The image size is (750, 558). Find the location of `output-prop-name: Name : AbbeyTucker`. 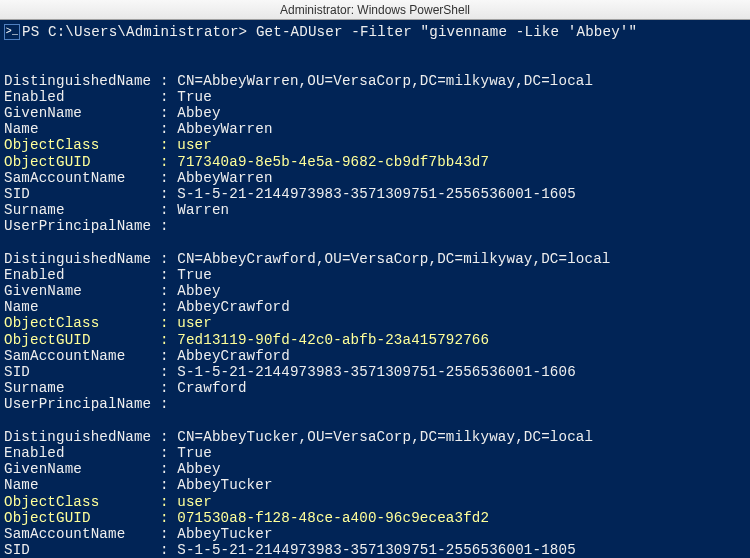

output-prop-name: Name : AbbeyTucker is located at coordinates (138, 485).